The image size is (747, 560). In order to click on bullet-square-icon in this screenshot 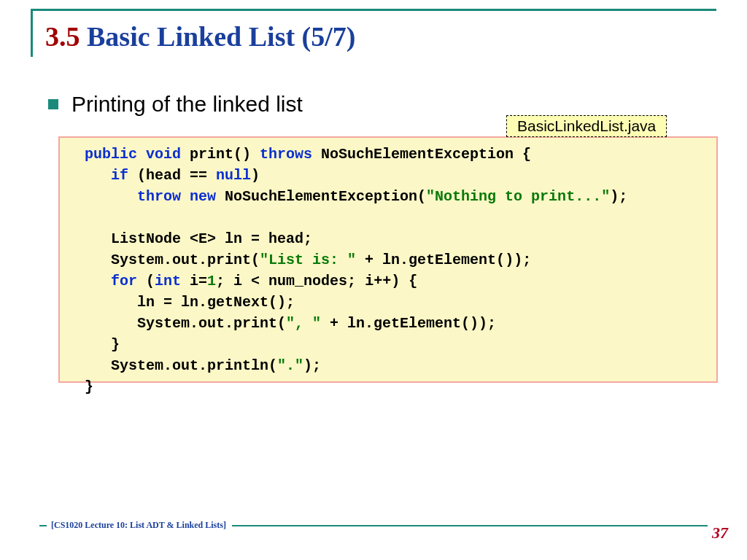, I will do `click(53, 104)`.